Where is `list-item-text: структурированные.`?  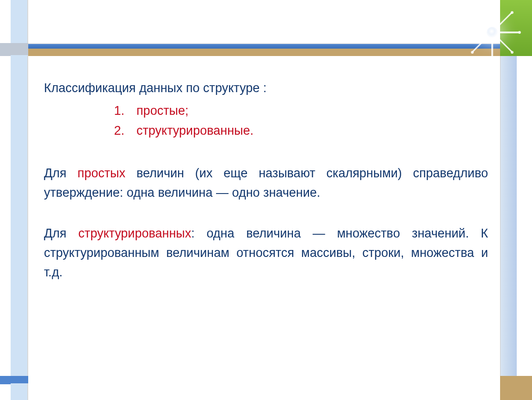
list-item-text: структурированные. is located at coordinates (195, 131).